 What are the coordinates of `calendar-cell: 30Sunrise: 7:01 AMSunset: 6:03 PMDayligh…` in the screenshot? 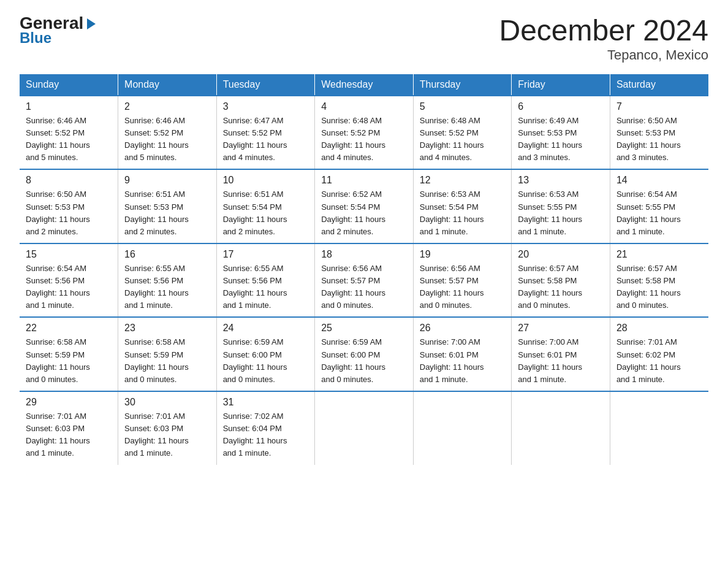 It's located at (168, 428).